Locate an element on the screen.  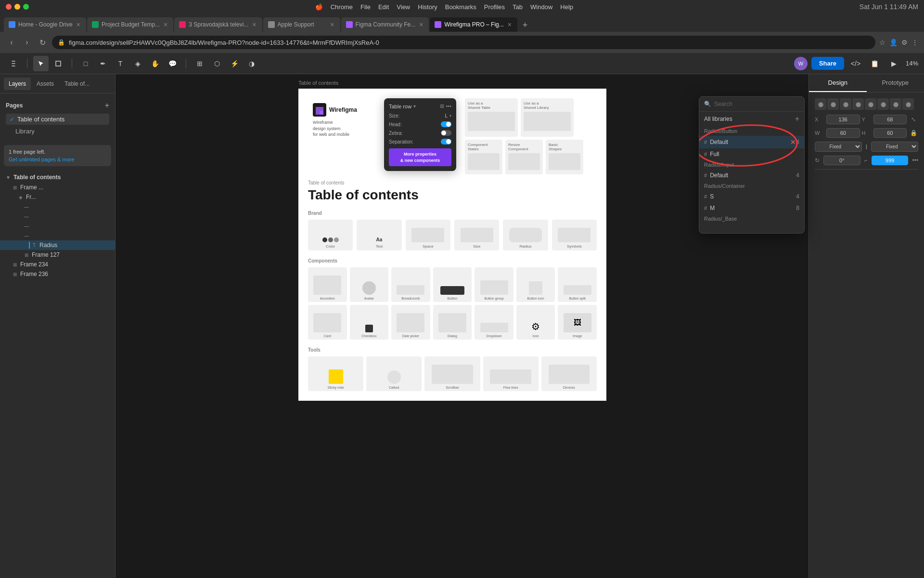
delete-variable-button: ✕ is located at coordinates (793, 142).